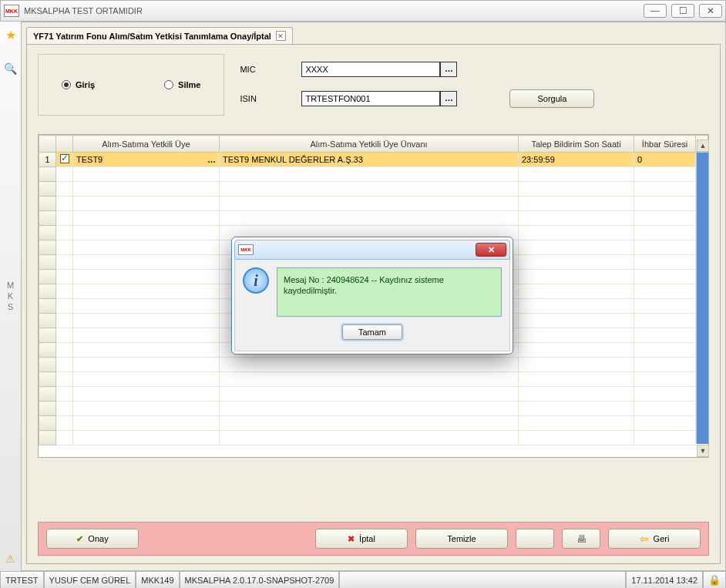 The height and width of the screenshot is (588, 726). What do you see at coordinates (711, 11) in the screenshot?
I see `close-button: ✕` at bounding box center [711, 11].